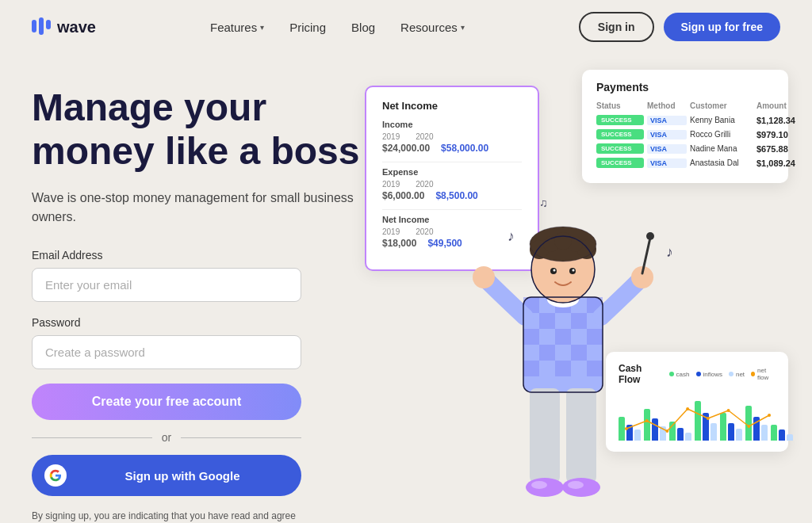 Image resolution: width=812 pixels, height=523 pixels. What do you see at coordinates (167, 285) in the screenshot?
I see `email-input` at bounding box center [167, 285].